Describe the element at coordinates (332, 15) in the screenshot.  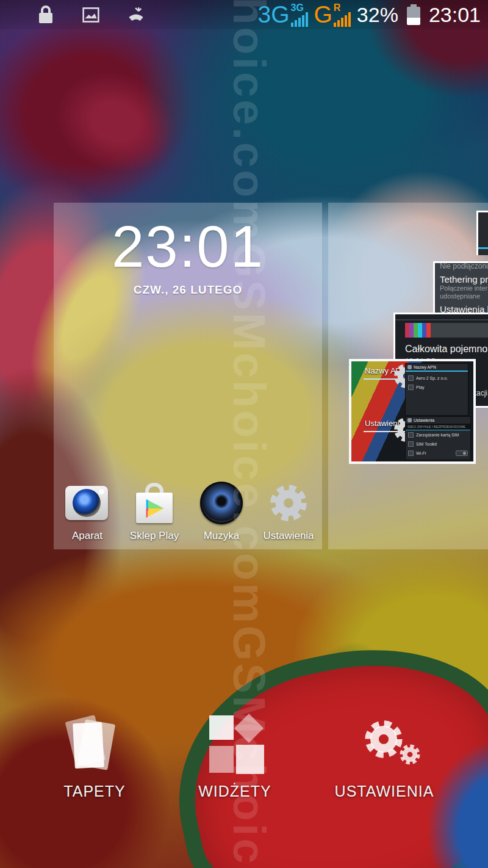
I see `sim2-network-indicator: G R` at that location.